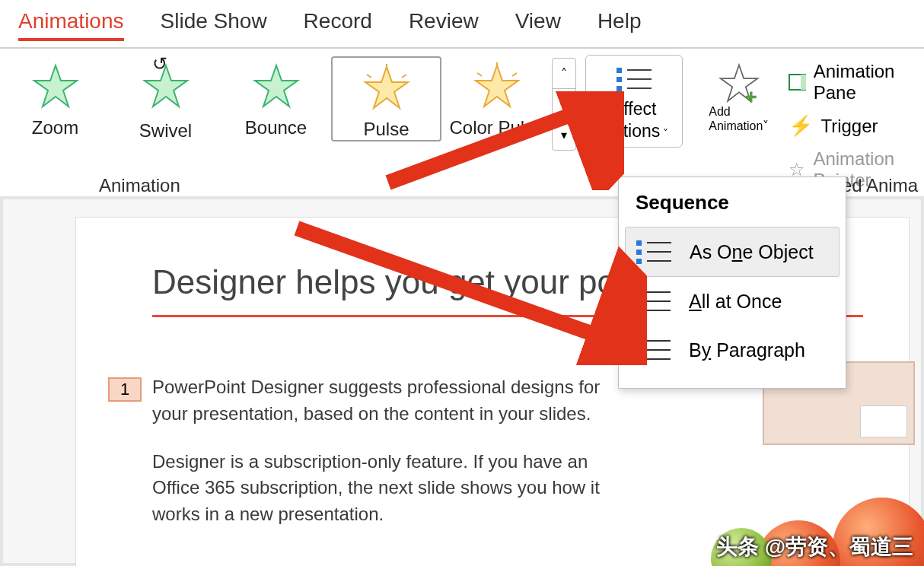  Describe the element at coordinates (564, 104) in the screenshot. I see `gallery-scroll-down: ˅` at that location.